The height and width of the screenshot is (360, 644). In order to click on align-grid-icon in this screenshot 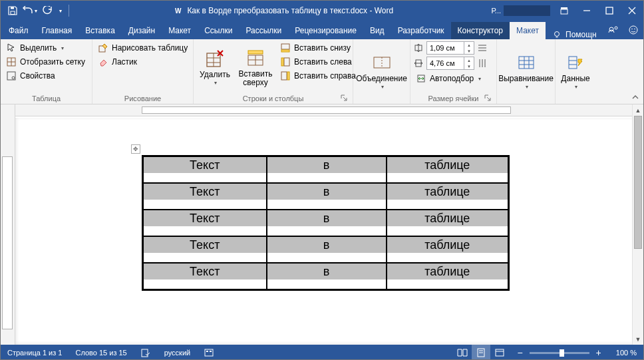, I will do `click(526, 63)`.